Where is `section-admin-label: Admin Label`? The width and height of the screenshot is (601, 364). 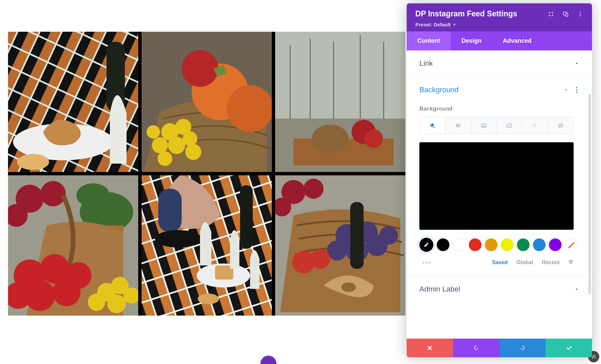 section-admin-label: Admin Label is located at coordinates (499, 289).